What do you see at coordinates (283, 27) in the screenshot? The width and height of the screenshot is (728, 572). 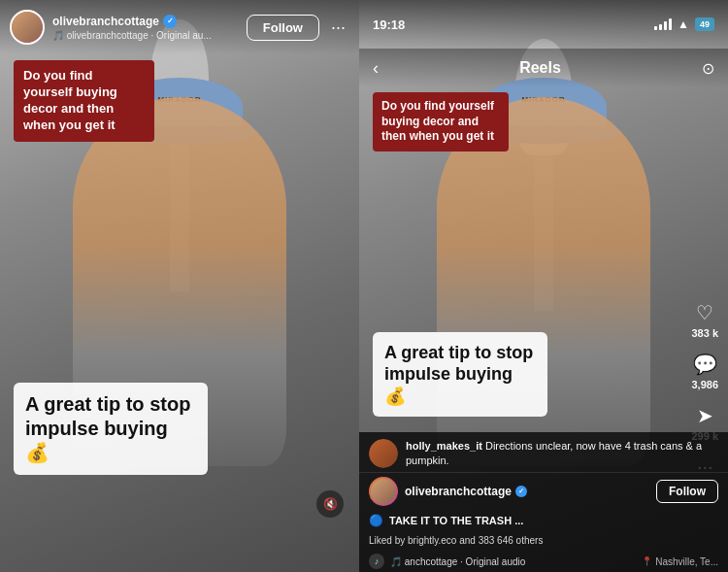 I see `left-follow-button: Follow` at bounding box center [283, 27].